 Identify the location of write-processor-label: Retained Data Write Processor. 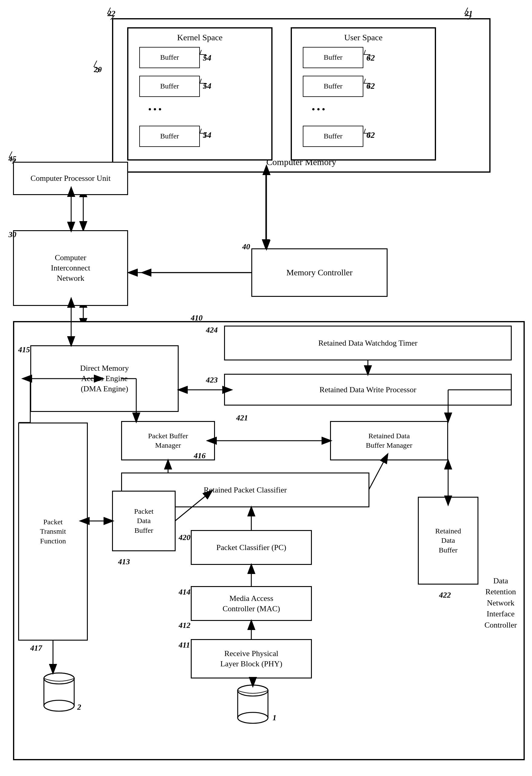
(368, 390).